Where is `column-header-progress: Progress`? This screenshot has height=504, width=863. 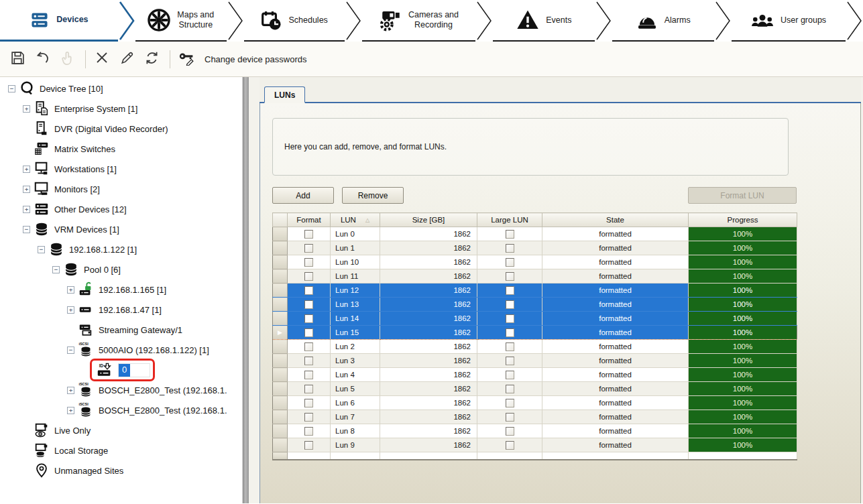
column-header-progress: Progress is located at coordinates (743, 220).